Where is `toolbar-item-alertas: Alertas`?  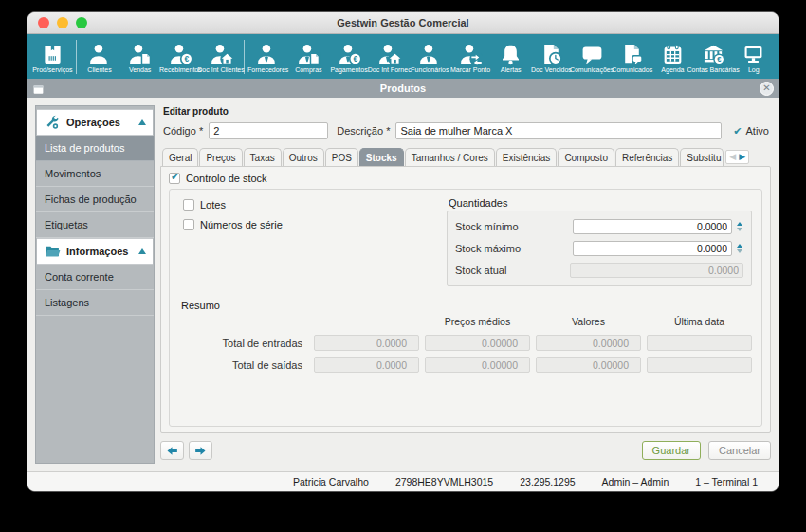 toolbar-item-alertas: Alertas is located at coordinates (510, 57).